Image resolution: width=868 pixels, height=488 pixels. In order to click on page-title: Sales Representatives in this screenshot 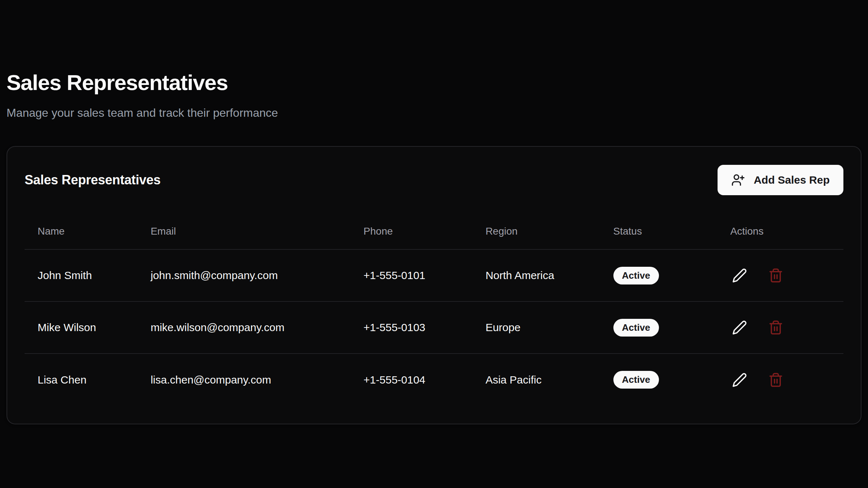, I will do `click(434, 83)`.